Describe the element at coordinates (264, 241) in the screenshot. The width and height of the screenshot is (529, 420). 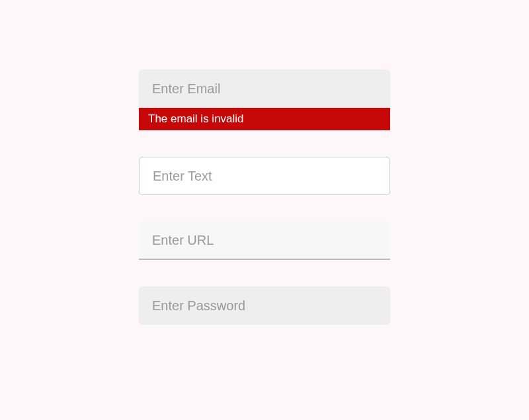
I see `url-field-group` at that location.